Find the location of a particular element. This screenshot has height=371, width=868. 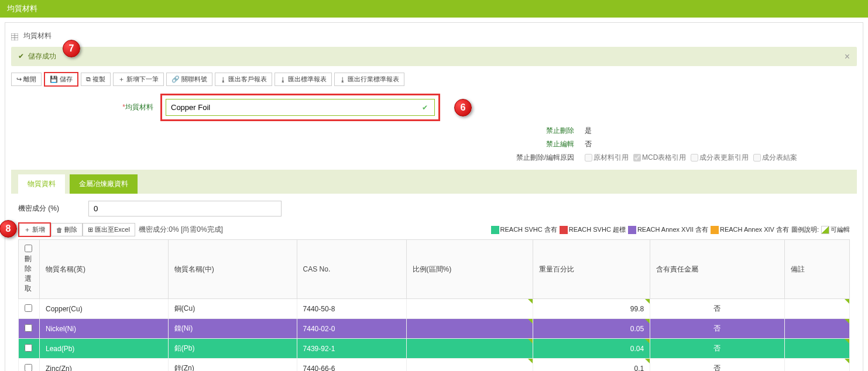

link-partno-button: 🔗關聯料號 is located at coordinates (190, 80).